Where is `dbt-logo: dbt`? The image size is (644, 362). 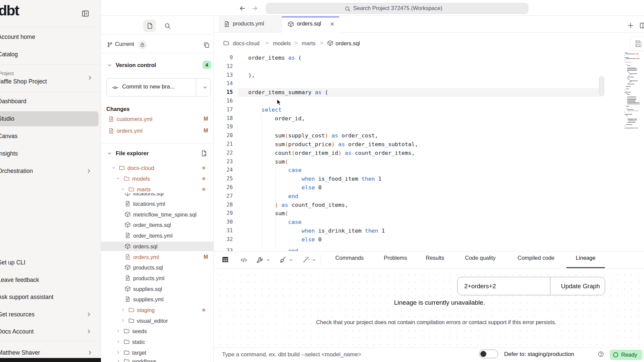
dbt-logo: dbt is located at coordinates (9, 11).